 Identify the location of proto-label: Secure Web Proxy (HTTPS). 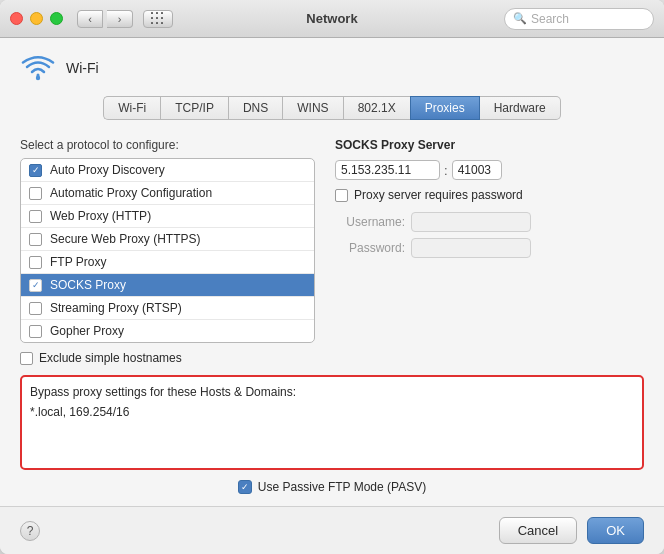
(125, 239).